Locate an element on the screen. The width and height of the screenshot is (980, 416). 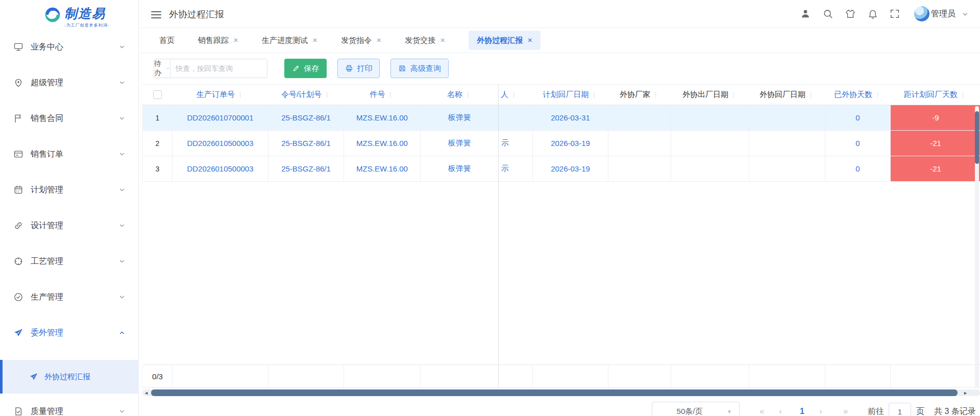
check-circle-icon is located at coordinates (18, 297).